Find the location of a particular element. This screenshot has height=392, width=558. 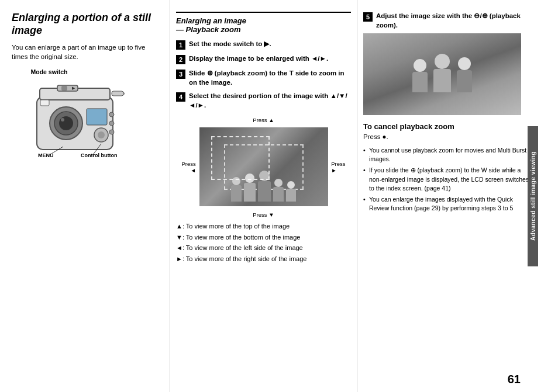

nav-diagram: Press ▲ is located at coordinates (264, 167).